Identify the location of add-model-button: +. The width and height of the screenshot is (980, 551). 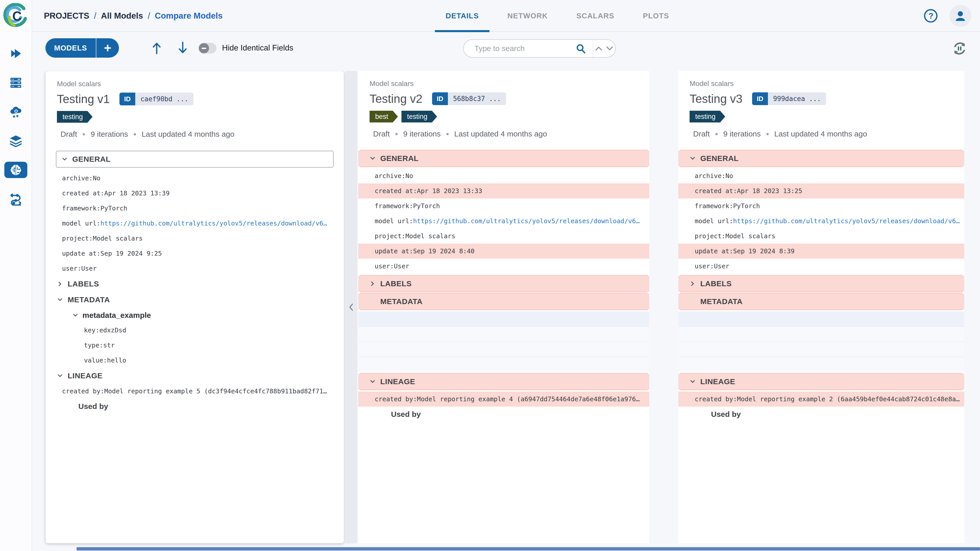
(108, 48).